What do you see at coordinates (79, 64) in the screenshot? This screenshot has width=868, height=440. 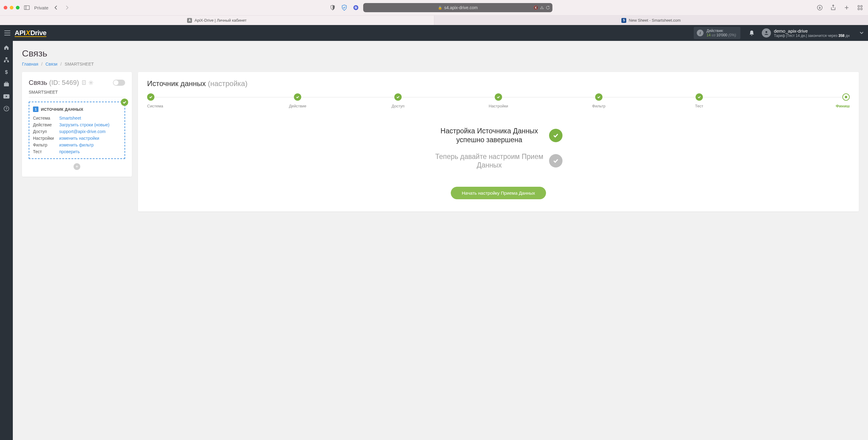 I see `breadcrumb-current: SMARTSHEET` at bounding box center [79, 64].